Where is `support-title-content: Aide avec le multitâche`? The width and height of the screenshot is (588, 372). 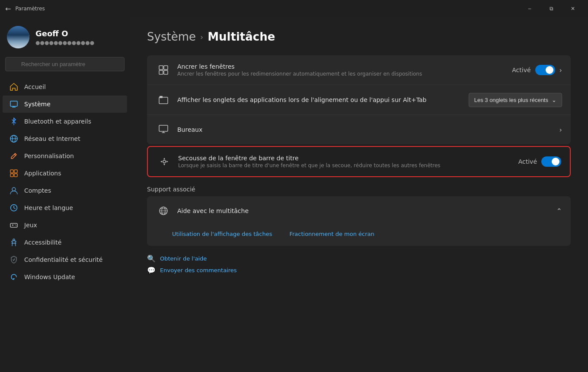
support-title-content: Aide avec le multitâche is located at coordinates (367, 211).